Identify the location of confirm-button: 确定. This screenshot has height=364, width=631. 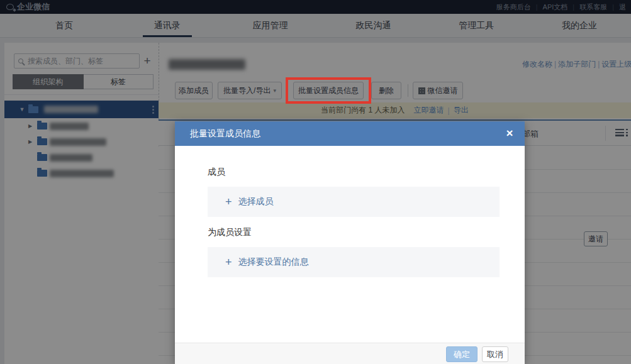
(462, 355).